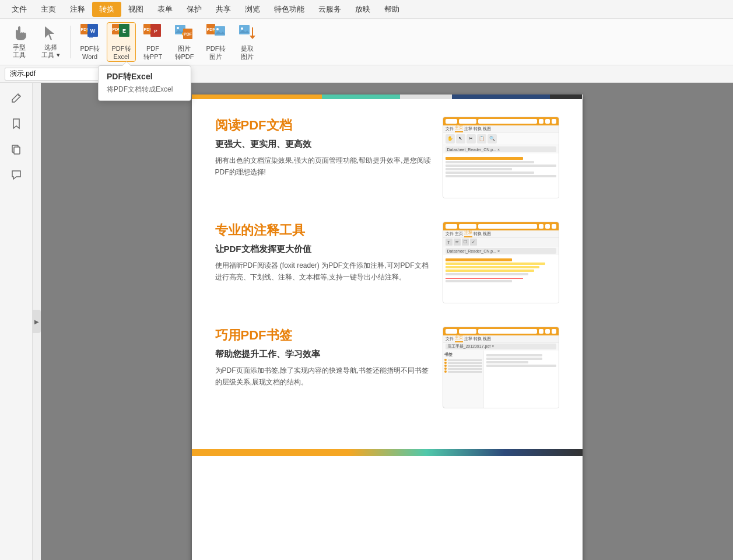  I want to click on pdf-section-annotation-text: 专业的注释工具 让PDF文档发挥更大价值 使用福昕PDF阅读器 (foxit r…, so click(323, 253).